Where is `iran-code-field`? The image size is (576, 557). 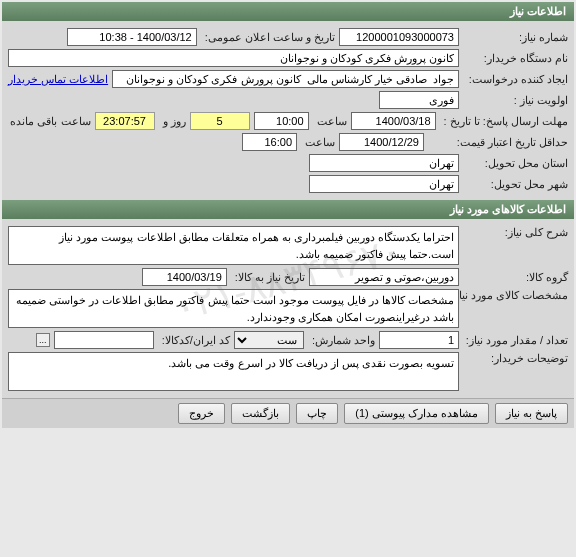 iran-code-field is located at coordinates (104, 340).